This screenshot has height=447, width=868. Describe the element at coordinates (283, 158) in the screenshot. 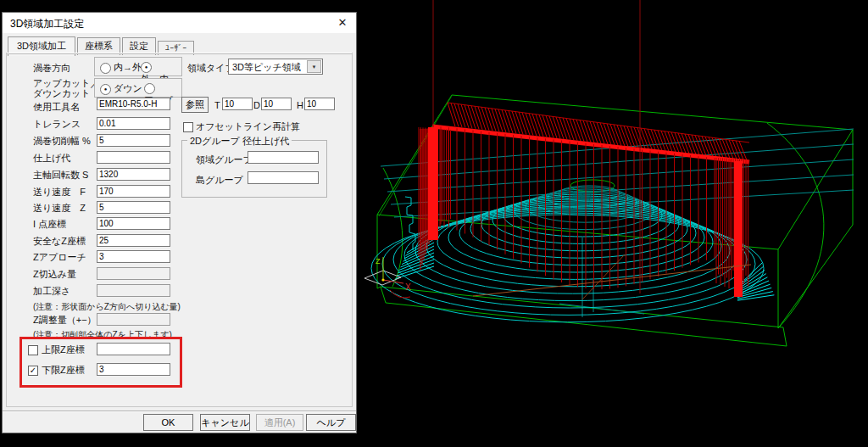

I see `area-group-input` at that location.